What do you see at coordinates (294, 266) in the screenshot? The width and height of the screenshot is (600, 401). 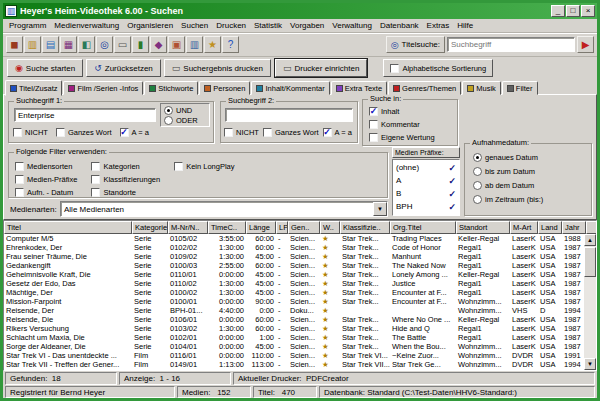 I see `table-row: GedankengiftSerie0100/032:55:0060:00-Sci…` at bounding box center [294, 266].